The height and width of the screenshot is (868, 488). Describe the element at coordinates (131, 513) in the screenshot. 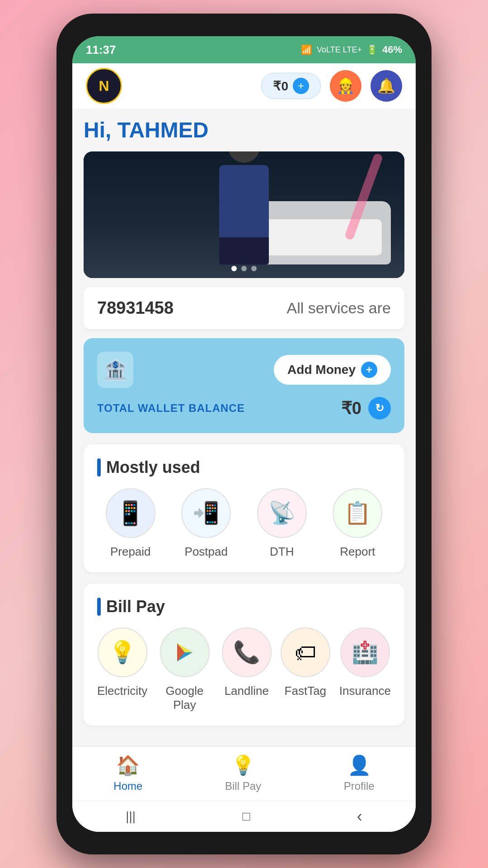

I see `prepaid-icon: 📱` at that location.